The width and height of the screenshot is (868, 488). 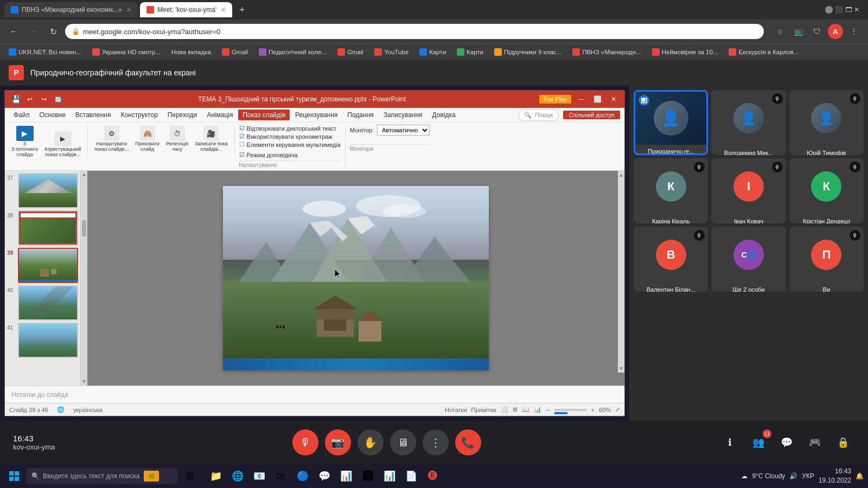 What do you see at coordinates (581, 99) in the screenshot?
I see `ppt-minimize-button: ─` at bounding box center [581, 99].